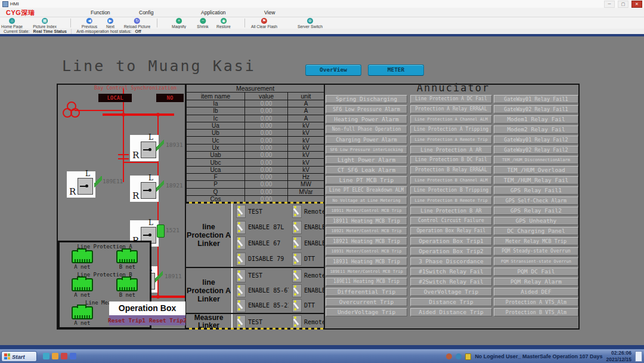  I want to click on annunciator-tile: GPS Relay Fail2, so click(536, 211).